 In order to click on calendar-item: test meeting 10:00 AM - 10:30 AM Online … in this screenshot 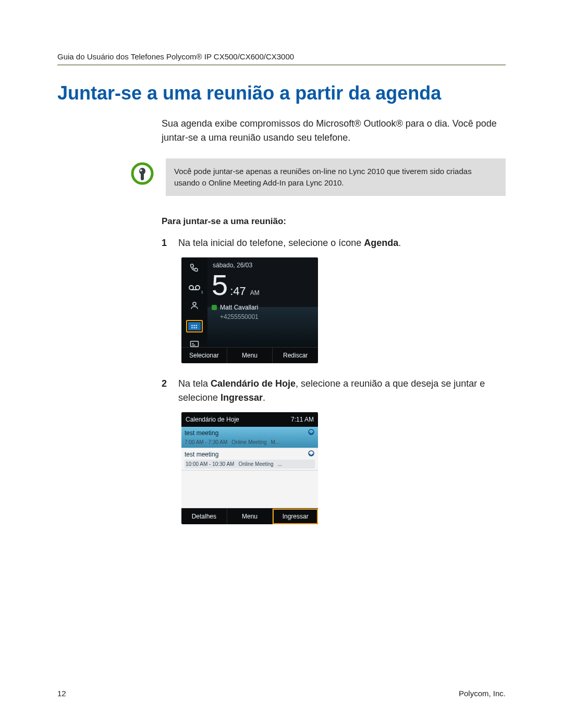, I will do `click(250, 460)`.